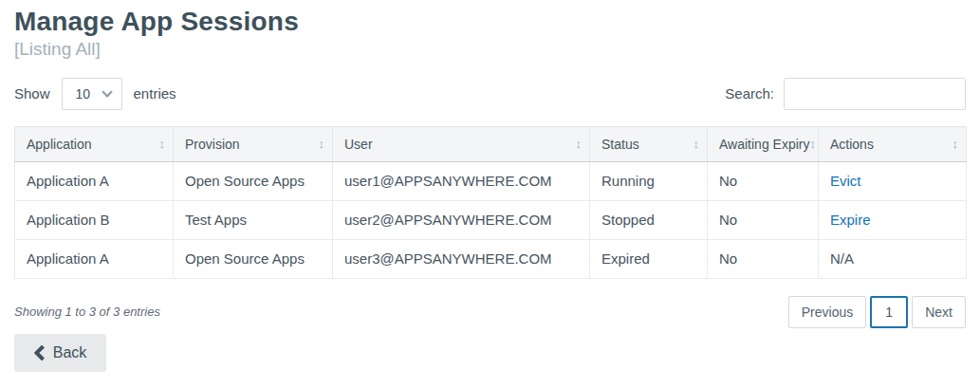  Describe the element at coordinates (749, 93) in the screenshot. I see `search-label: Search:` at that location.